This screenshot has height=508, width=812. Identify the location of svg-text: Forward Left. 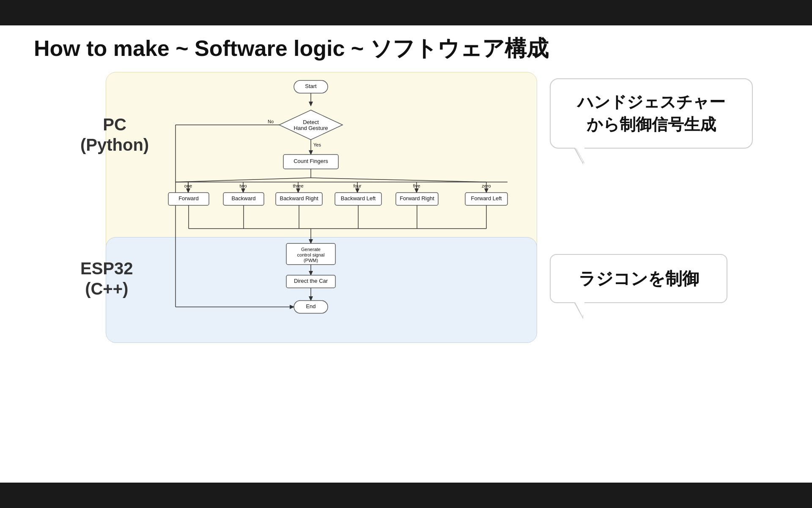
(486, 198).